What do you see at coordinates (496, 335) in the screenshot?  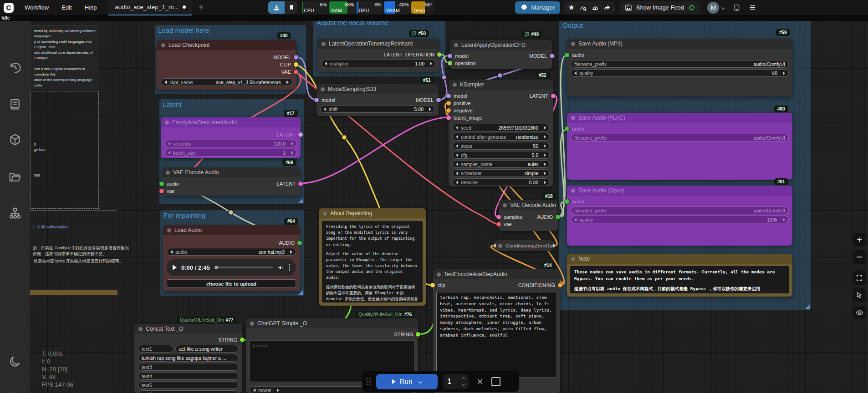 I see `tags-textarea: turkish rap, melancholic, emotional, slo…` at bounding box center [496, 335].